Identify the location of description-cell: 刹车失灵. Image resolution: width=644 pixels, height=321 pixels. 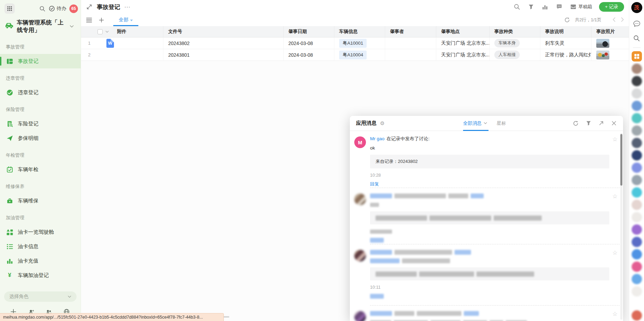
(566, 43).